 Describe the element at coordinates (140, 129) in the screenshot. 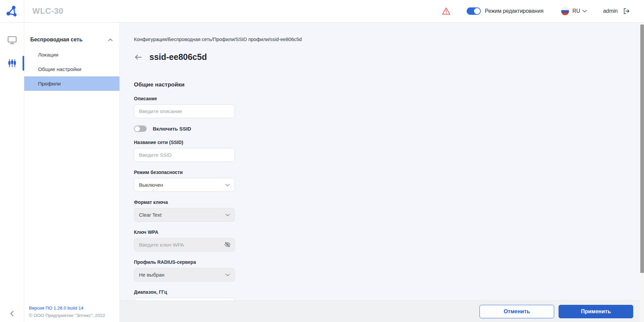

I see `enable-ssid-toggle` at that location.